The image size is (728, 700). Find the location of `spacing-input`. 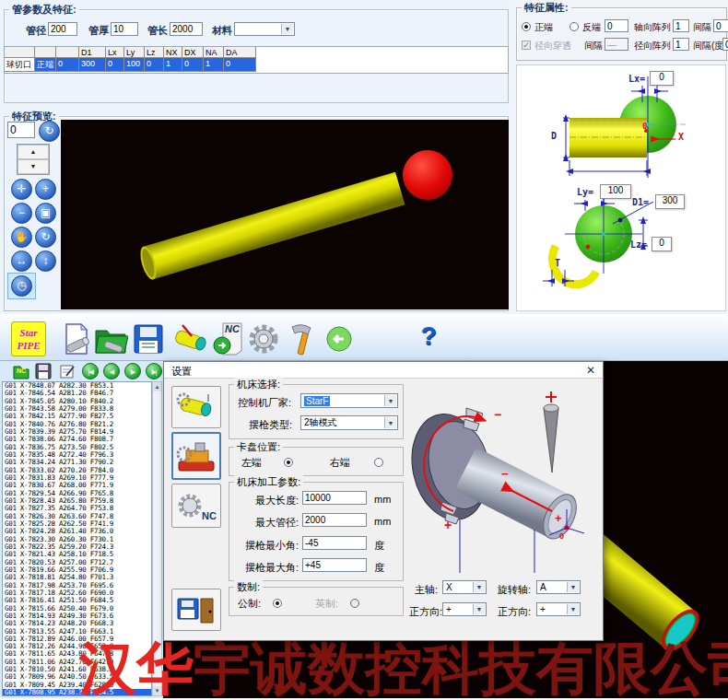

spacing-input is located at coordinates (721, 26).